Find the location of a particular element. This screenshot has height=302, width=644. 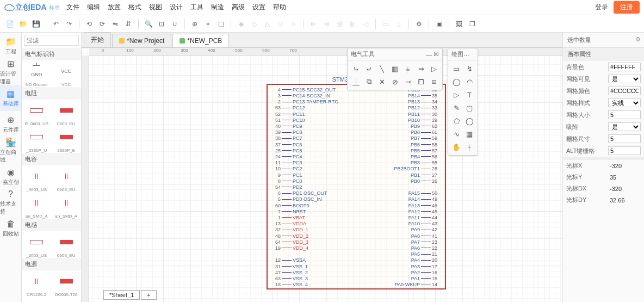

pin-row: 64VDD_3PA723 is located at coordinates (356, 242).